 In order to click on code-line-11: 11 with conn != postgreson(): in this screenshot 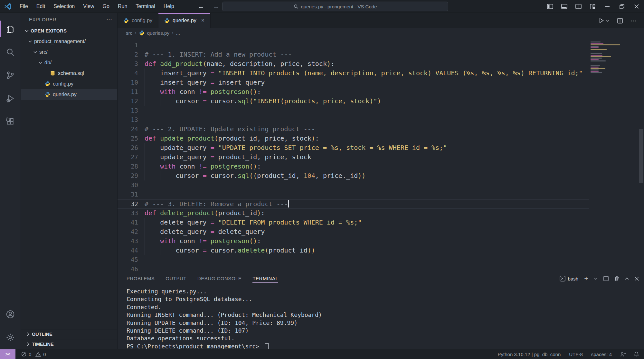, I will do `click(381, 92)`.